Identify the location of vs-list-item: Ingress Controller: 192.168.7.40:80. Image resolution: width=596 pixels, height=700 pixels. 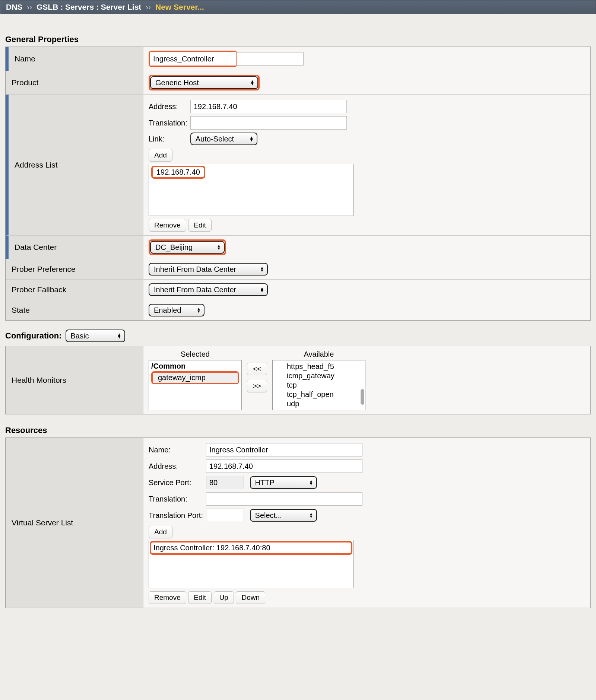
(251, 548).